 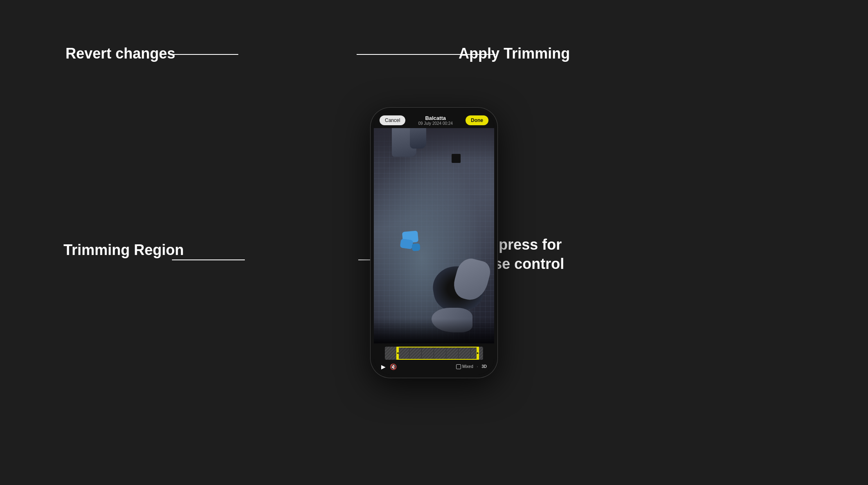 I want to click on ground-dark-area, so click(x=434, y=331).